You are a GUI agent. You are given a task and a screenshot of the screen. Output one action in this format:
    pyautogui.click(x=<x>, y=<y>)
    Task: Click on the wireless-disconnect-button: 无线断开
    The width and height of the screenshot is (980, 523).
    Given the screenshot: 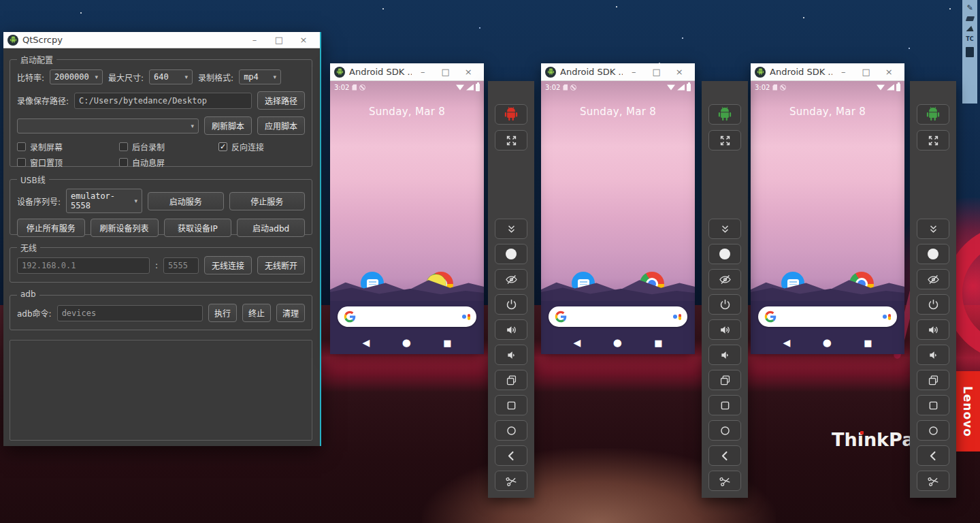 What is the action you would take?
    pyautogui.click(x=281, y=266)
    